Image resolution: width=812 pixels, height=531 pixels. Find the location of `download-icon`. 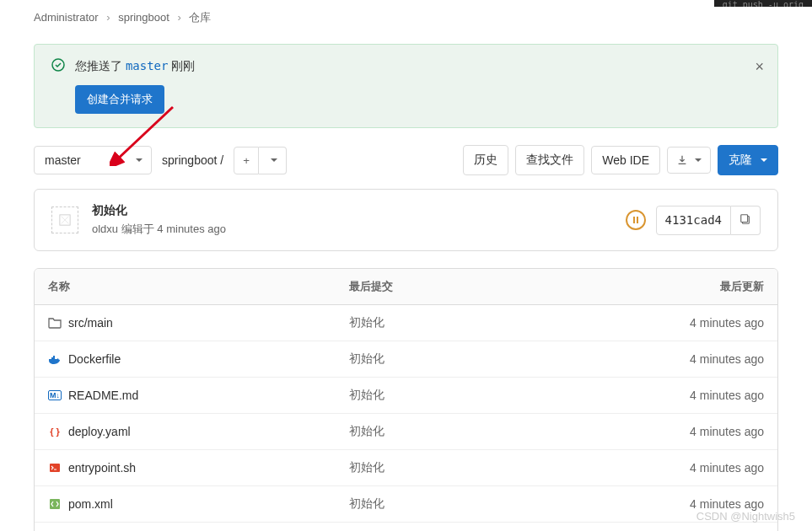

download-icon is located at coordinates (682, 160).